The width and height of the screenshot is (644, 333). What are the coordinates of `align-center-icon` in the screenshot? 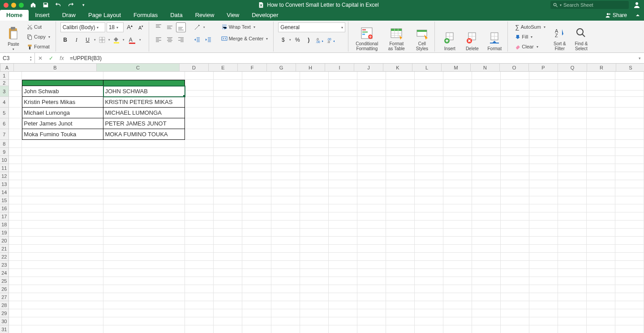 It's located at (170, 40).